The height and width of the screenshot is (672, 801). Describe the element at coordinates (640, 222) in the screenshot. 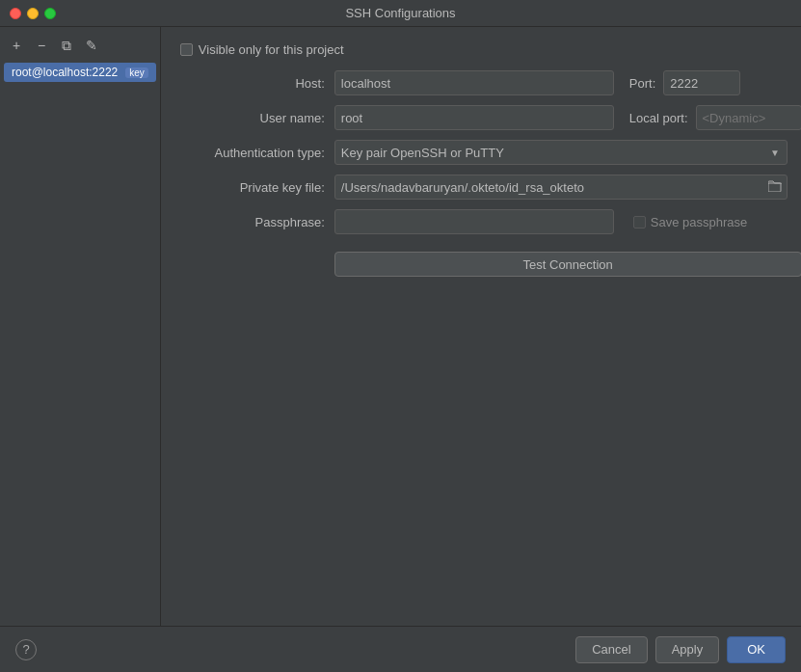

I see `save-passphrase-checkbox` at that location.